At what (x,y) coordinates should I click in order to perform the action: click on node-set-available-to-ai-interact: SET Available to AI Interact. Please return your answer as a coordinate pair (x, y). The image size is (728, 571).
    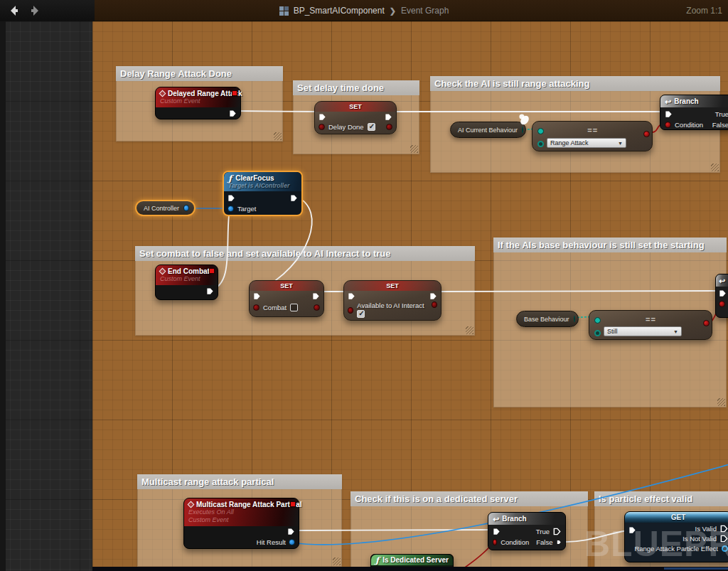
    Looking at the image, I should click on (392, 300).